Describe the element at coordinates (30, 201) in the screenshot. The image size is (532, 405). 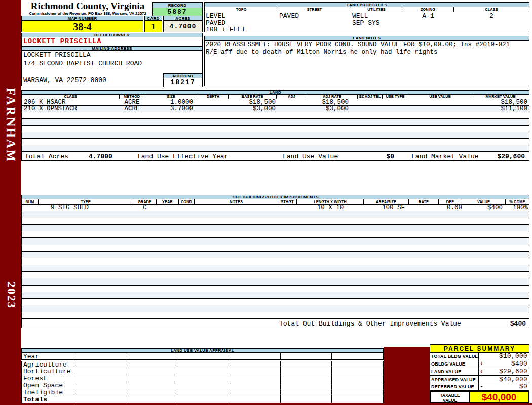
I see `ob-col-num: NUM` at that location.